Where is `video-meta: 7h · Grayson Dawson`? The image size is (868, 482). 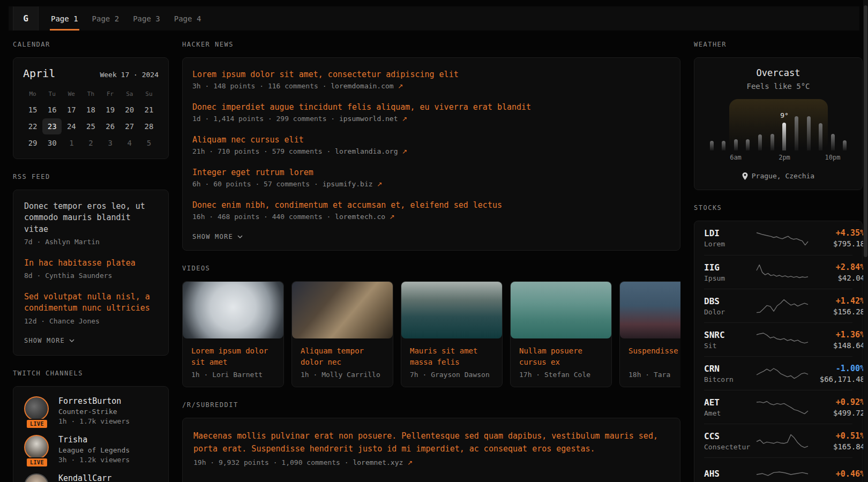 video-meta: 7h · Grayson Dawson is located at coordinates (452, 375).